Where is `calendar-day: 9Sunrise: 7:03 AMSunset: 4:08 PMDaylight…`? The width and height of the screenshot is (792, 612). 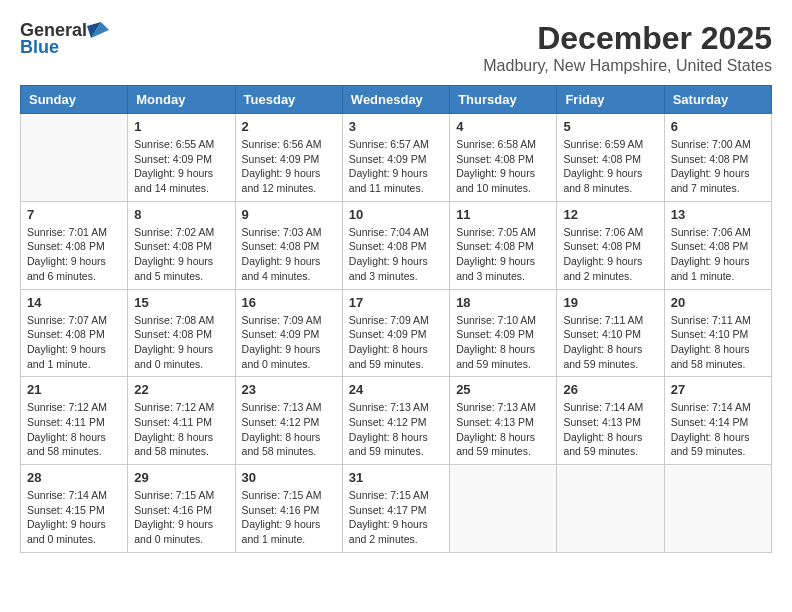
calendar-day: 9Sunrise: 7:03 AMSunset: 4:08 PMDaylight… is located at coordinates (288, 245).